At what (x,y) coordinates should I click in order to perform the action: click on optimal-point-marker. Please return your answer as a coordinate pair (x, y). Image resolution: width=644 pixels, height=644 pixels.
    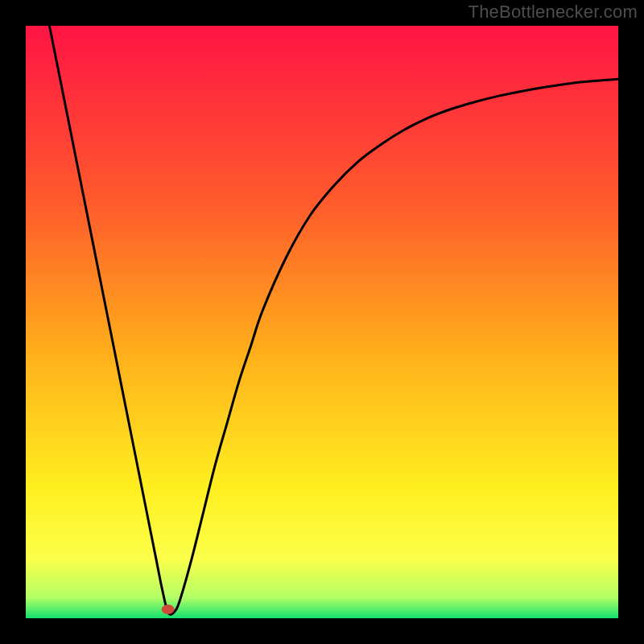
    Looking at the image, I should click on (168, 609).